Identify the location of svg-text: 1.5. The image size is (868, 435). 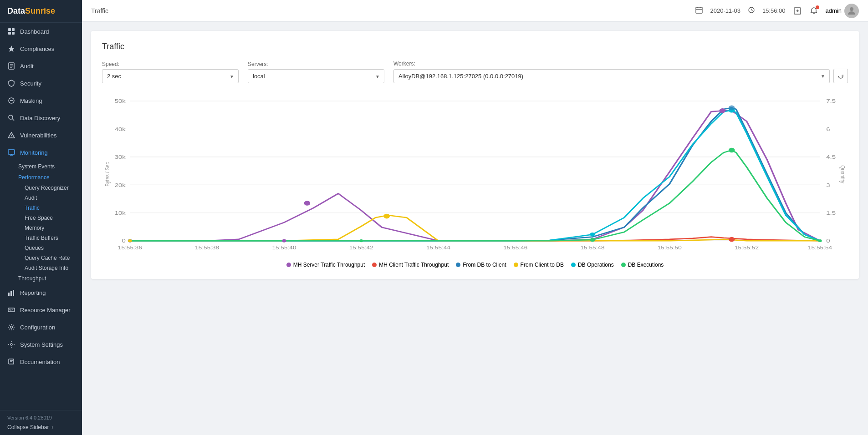
(831, 213).